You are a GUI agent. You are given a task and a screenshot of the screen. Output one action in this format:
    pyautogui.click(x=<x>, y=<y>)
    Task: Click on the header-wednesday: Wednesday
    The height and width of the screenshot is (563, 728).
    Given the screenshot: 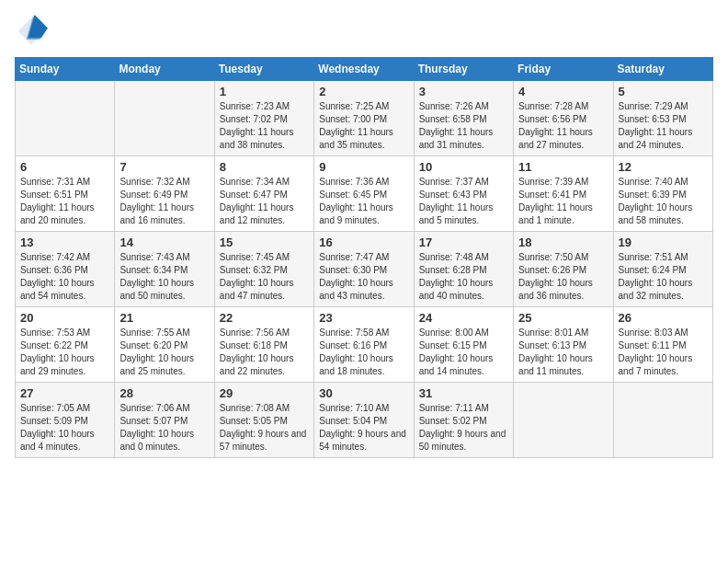 What is the action you would take?
    pyautogui.click(x=364, y=70)
    